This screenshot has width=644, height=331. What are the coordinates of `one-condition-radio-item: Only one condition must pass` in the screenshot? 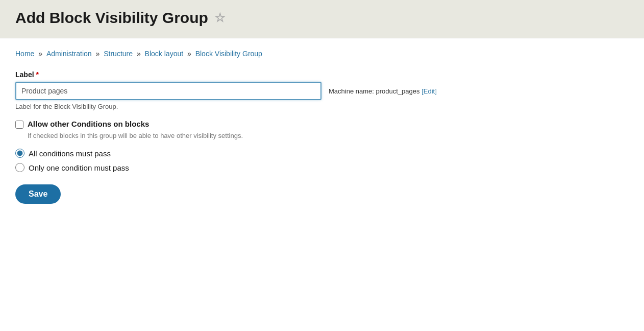 It's located at (322, 168).